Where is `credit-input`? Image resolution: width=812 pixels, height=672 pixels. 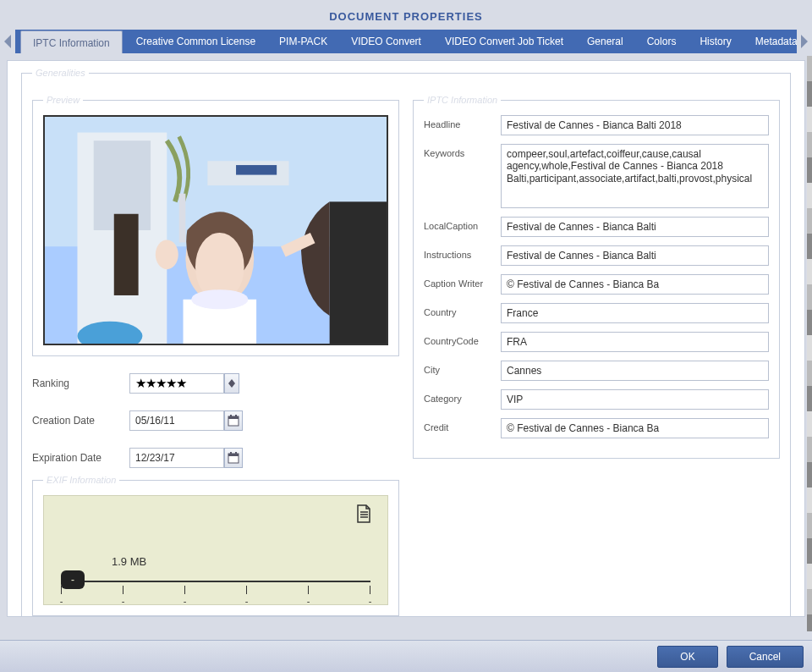 credit-input is located at coordinates (634, 428).